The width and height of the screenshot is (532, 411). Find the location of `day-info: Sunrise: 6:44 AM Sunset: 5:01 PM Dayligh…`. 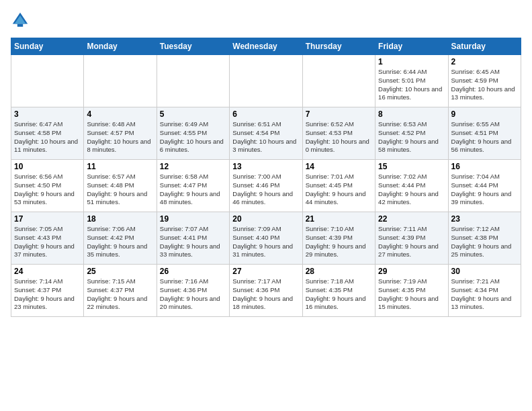

day-info: Sunrise: 6:44 AM Sunset: 5:01 PM Dayligh… is located at coordinates (411, 85).